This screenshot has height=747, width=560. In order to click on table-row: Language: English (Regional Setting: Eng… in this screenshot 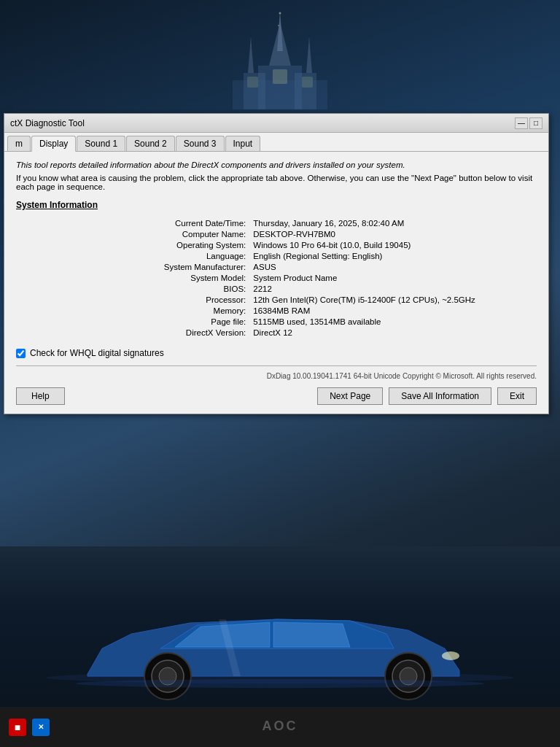, I will do `click(276, 255)`.